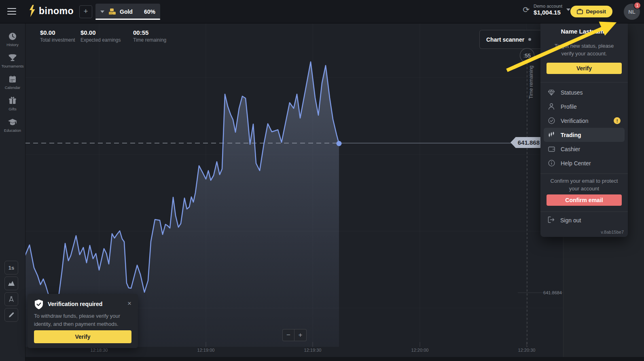 The image size is (644, 361). What do you see at coordinates (13, 61) in the screenshot?
I see `sidebar-item-tournaments: Tournaments` at bounding box center [13, 61].